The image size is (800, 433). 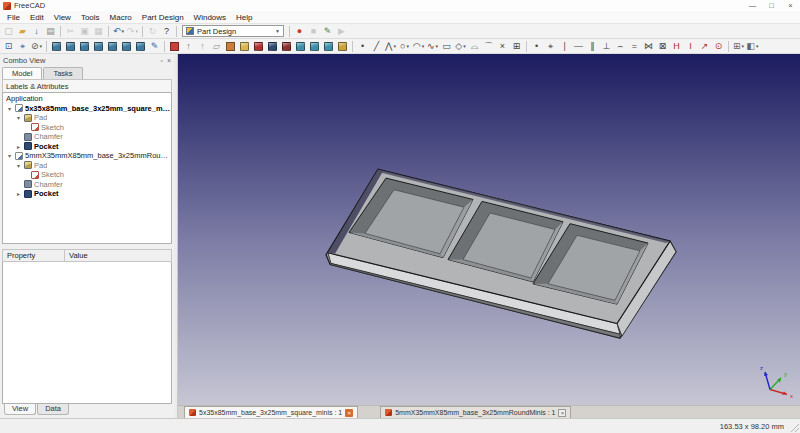 I want to click on view-front-button, so click(x=70, y=46).